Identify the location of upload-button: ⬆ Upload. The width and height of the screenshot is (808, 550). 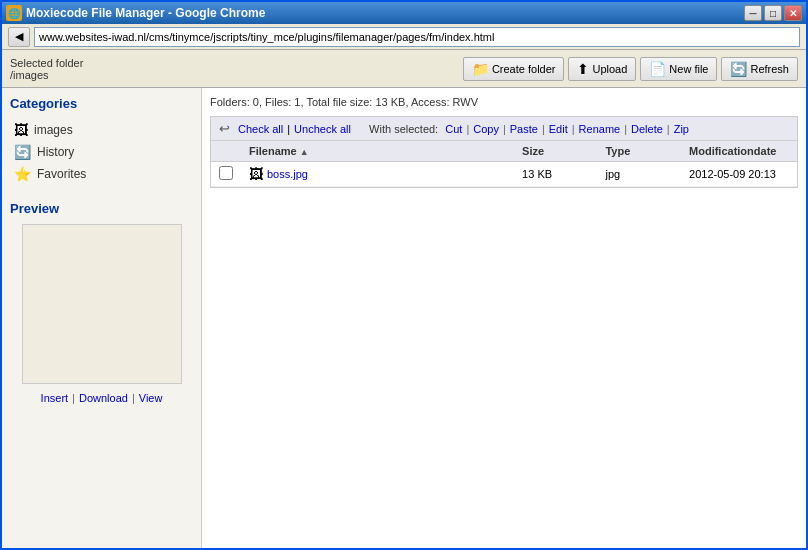
(602, 69).